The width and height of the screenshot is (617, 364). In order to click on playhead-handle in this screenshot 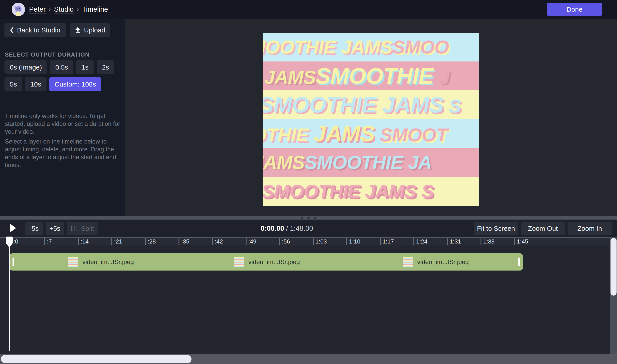, I will do `click(9, 243)`.